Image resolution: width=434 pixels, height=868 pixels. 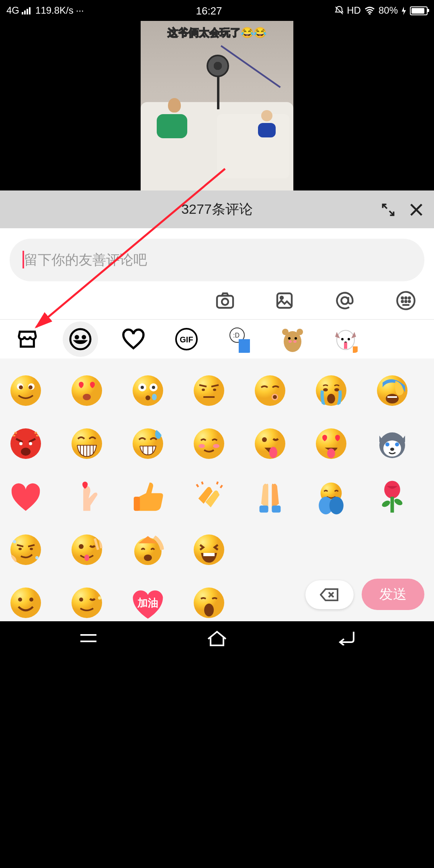 I want to click on attachment-row, so click(x=217, y=301).